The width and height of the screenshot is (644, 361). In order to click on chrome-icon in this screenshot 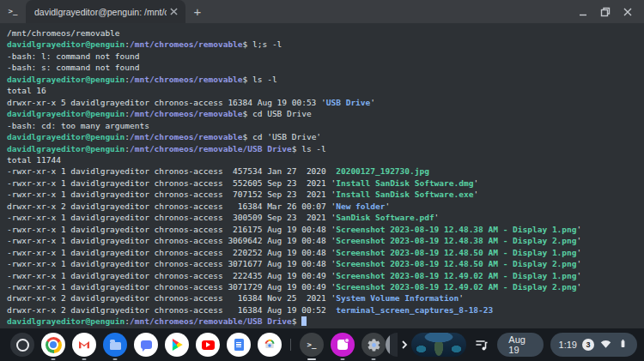, I will do `click(53, 345)`.